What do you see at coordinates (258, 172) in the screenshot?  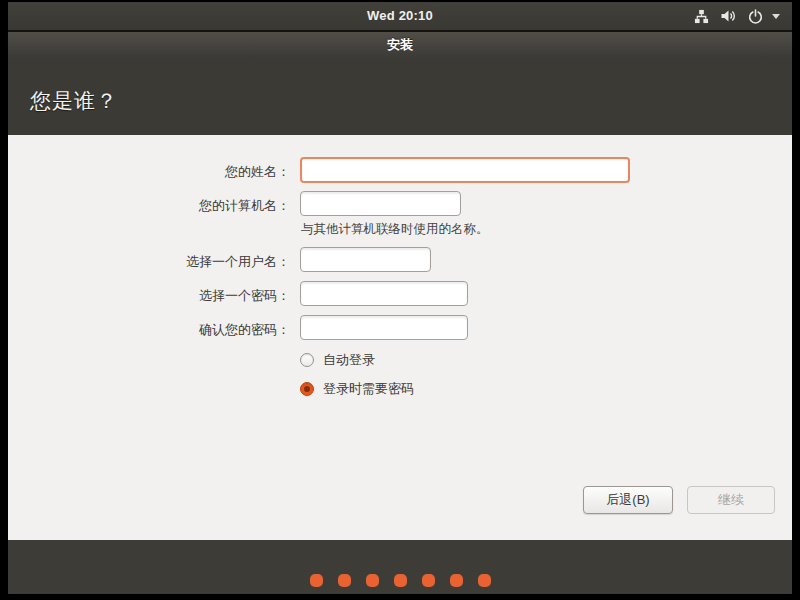 I see `name-label: 您的姓名：` at bounding box center [258, 172].